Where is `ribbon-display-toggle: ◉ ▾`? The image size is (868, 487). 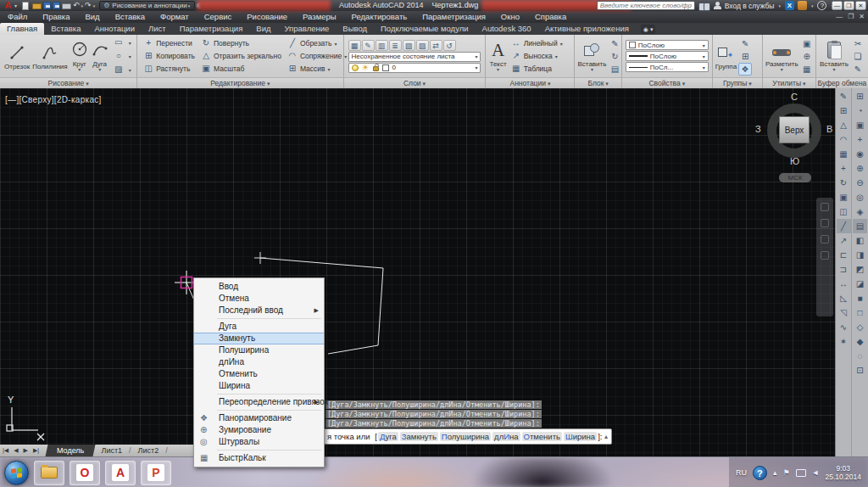
ribbon-display-toggle: ◉ ▾ is located at coordinates (648, 29).